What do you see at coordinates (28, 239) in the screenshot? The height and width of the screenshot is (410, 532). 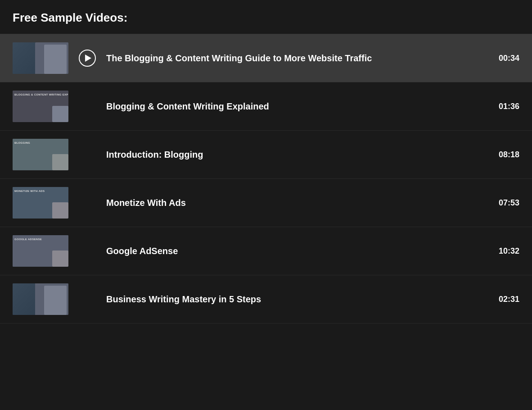 I see `thumbnail-label: GOOGLE ADSENSE` at bounding box center [28, 239].